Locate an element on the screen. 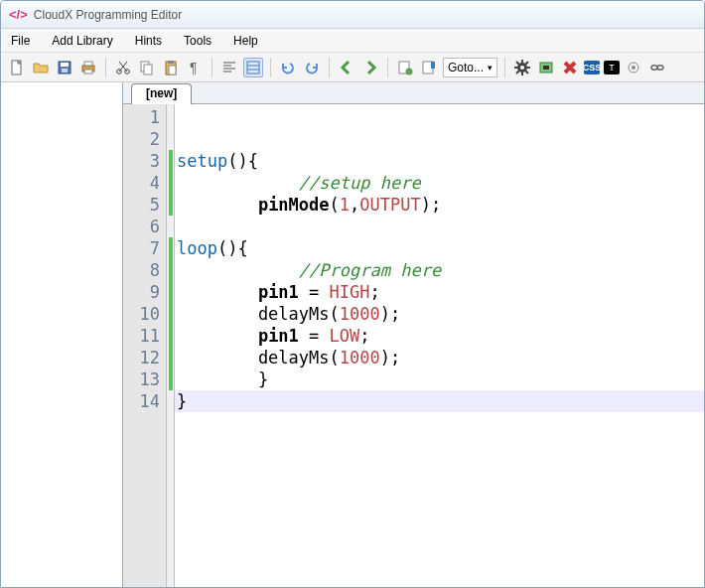 The height and width of the screenshot is (588, 705). undo-icon is located at coordinates (288, 68).